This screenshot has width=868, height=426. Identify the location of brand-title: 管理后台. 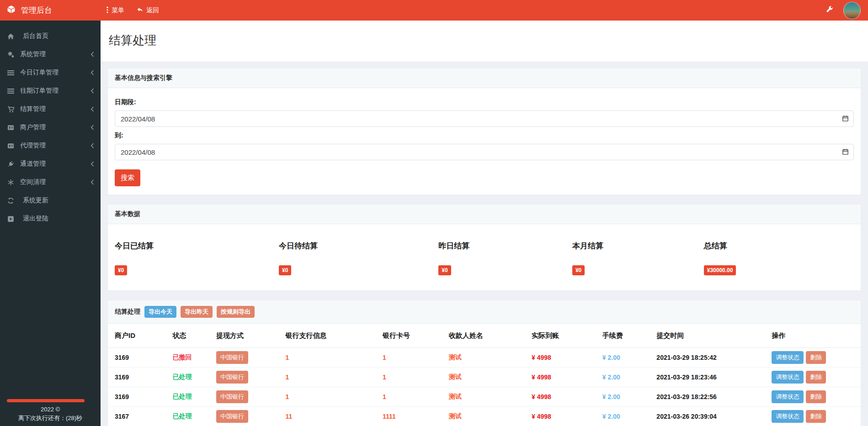
(37, 10).